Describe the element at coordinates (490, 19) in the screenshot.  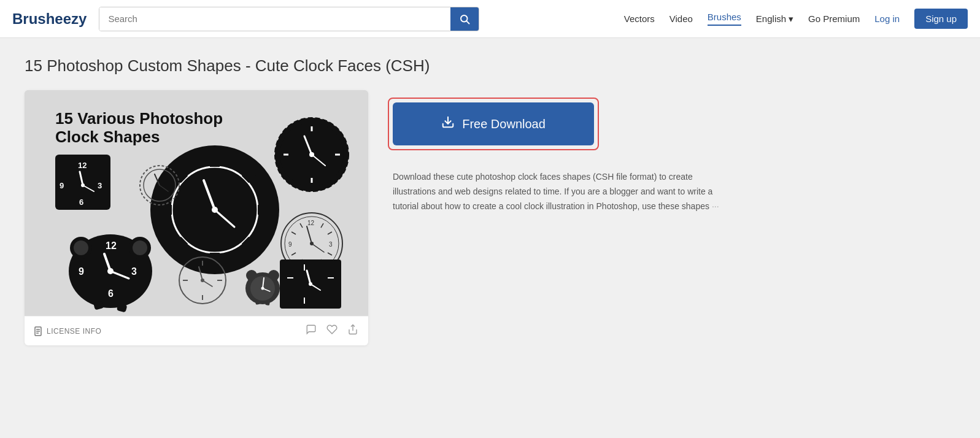
I see `header: Brusheezy Vectors Video Brushes English …` at that location.